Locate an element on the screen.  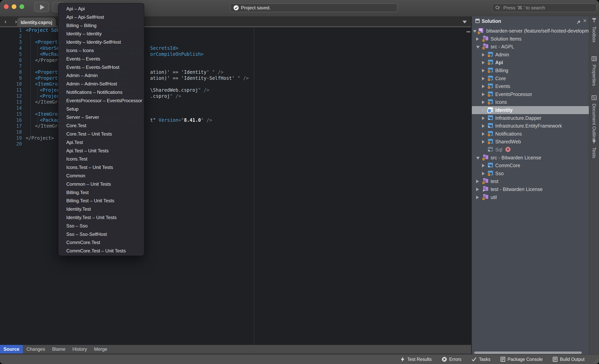
menu-item: Identity.Test is located at coordinates (101, 209).